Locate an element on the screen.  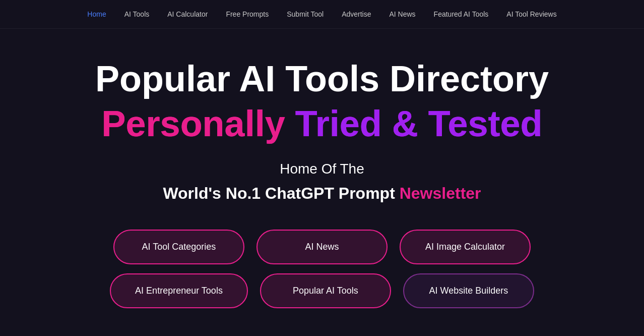
btn-ai-entrepreneur-tools: AI Entrepreneur Tools is located at coordinates (179, 291).